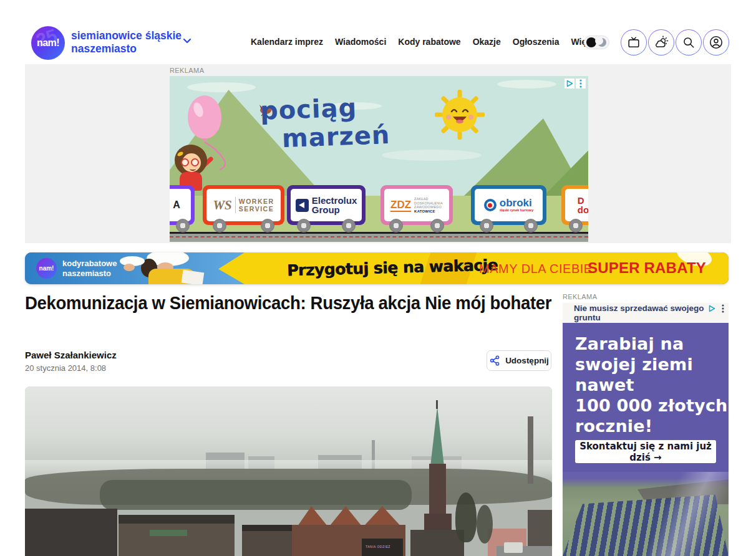 The image size is (756, 556). What do you see at coordinates (308, 108) in the screenshot?
I see `ad-title-line1: pociąg` at bounding box center [308, 108].